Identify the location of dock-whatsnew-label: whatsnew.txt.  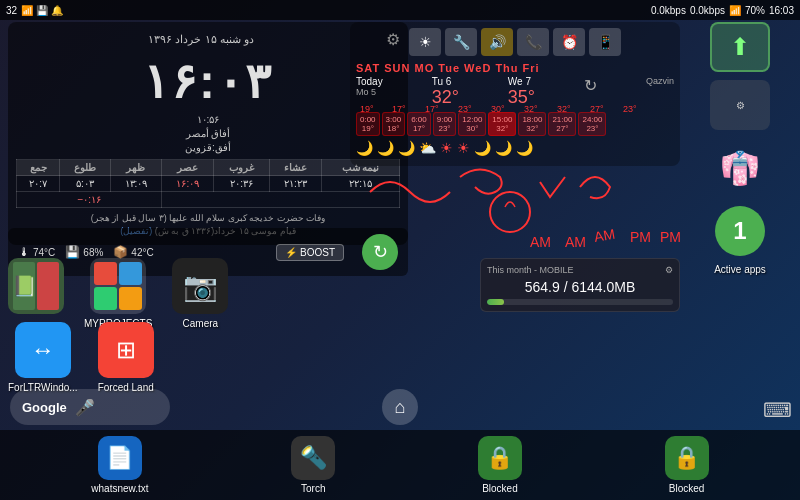
(120, 488).